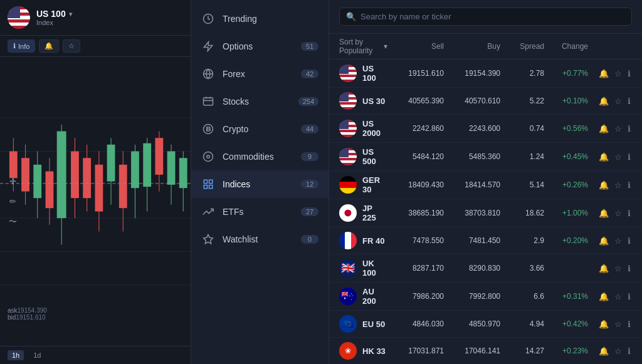  What do you see at coordinates (472, 268) in the screenshot?
I see `instrument-buy: 8290.830` at bounding box center [472, 268].